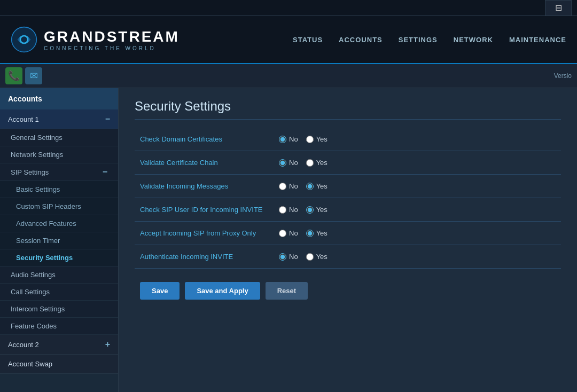 The width and height of the screenshot is (577, 392). Describe the element at coordinates (59, 190) in the screenshot. I see `sidebar-item-basic-settings: Basic Settings` at that location.